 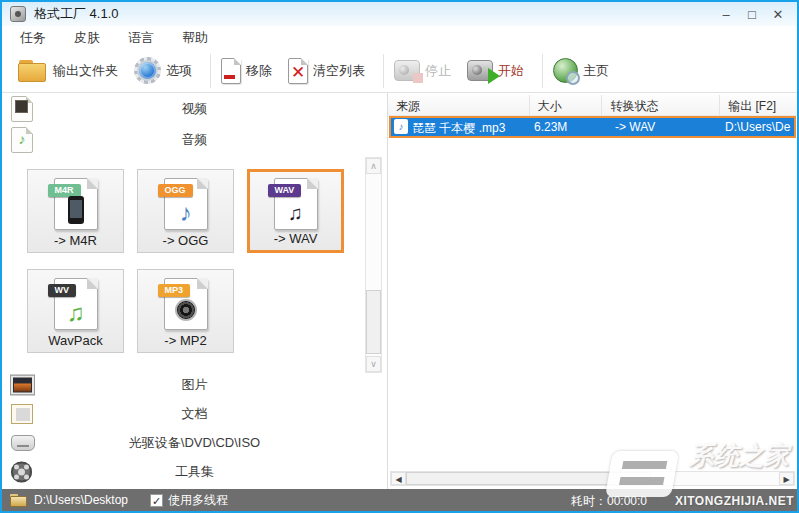 I want to click on m4r-label: -> M4R, so click(x=76, y=240).